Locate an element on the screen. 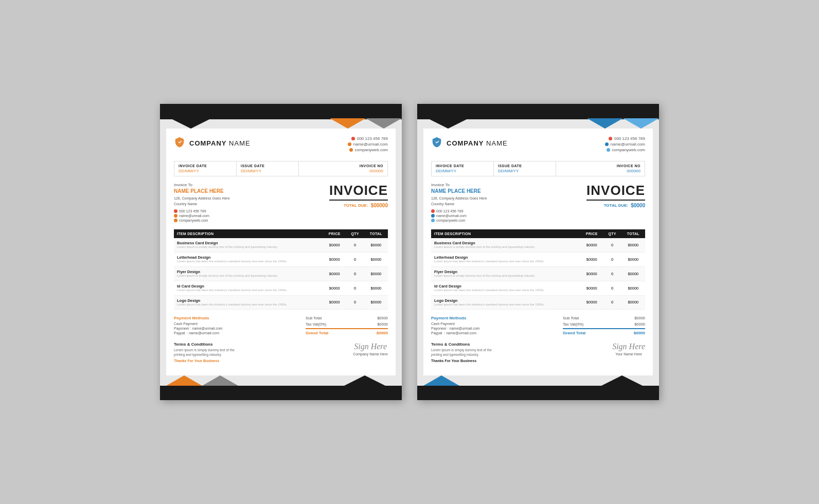  issue-date-value: DD/MM/YY is located at coordinates (268, 171).